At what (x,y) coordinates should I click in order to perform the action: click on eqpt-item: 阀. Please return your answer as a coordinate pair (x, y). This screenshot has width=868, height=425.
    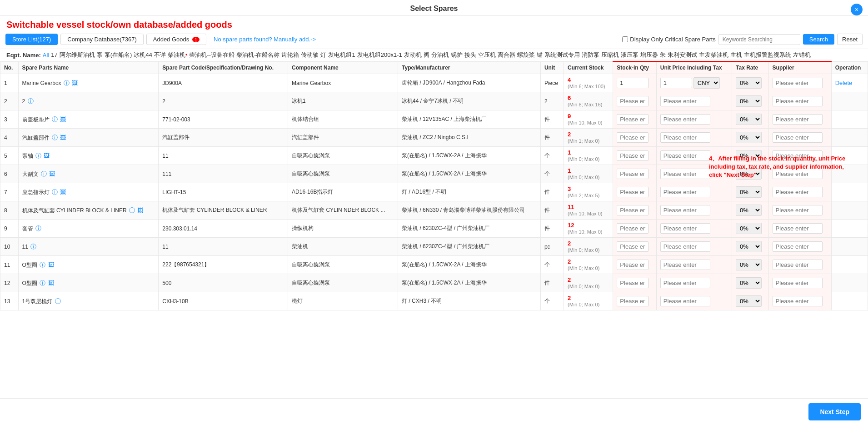
    Looking at the image, I should click on (426, 55).